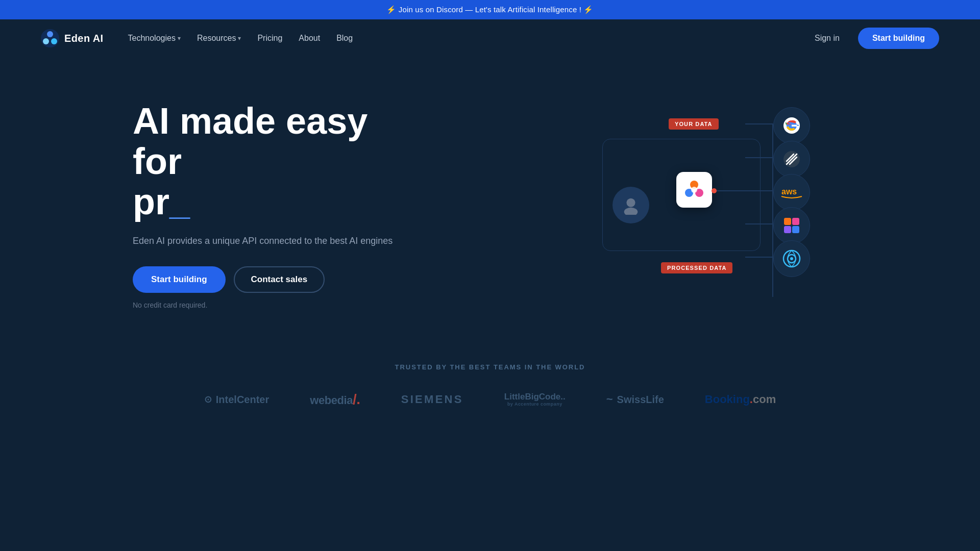  I want to click on hero-buttons: Start building Contact sales, so click(265, 280).